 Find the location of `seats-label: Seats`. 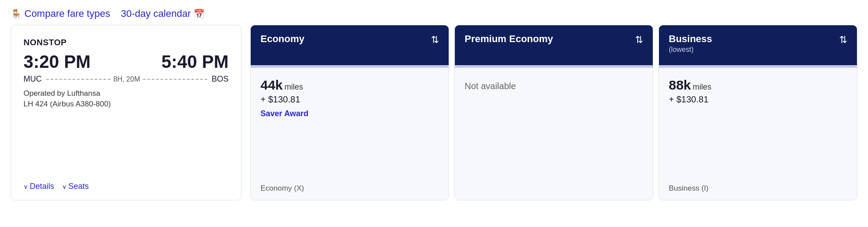

seats-label: Seats is located at coordinates (79, 186).